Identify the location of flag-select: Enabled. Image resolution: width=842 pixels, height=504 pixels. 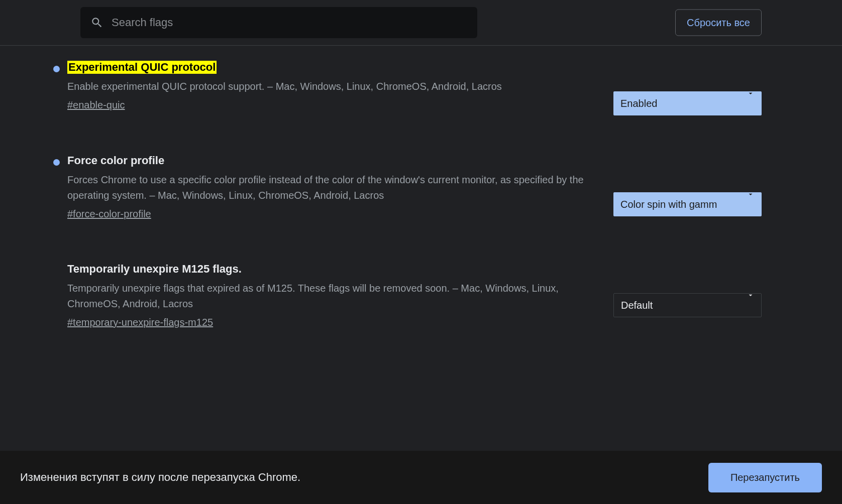
(687, 103).